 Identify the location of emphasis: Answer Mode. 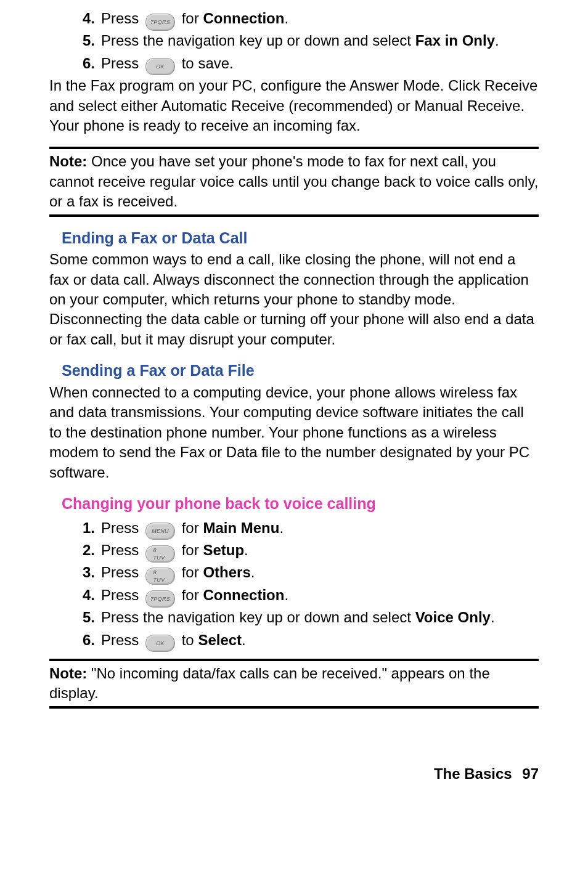
(394, 85).